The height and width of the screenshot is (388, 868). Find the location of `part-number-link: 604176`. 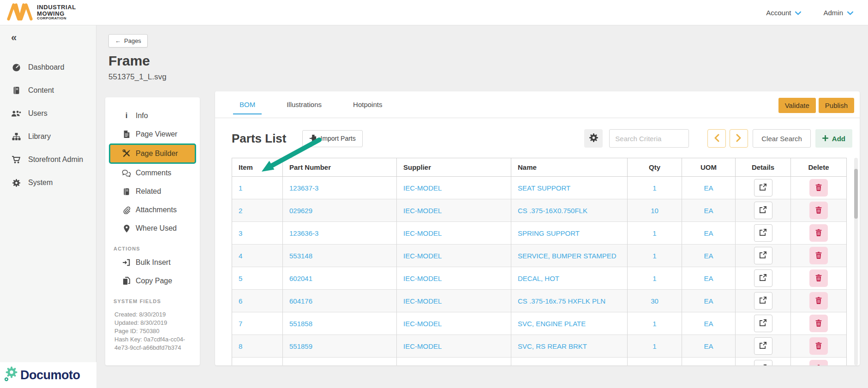

part-number-link: 604176 is located at coordinates (301, 301).